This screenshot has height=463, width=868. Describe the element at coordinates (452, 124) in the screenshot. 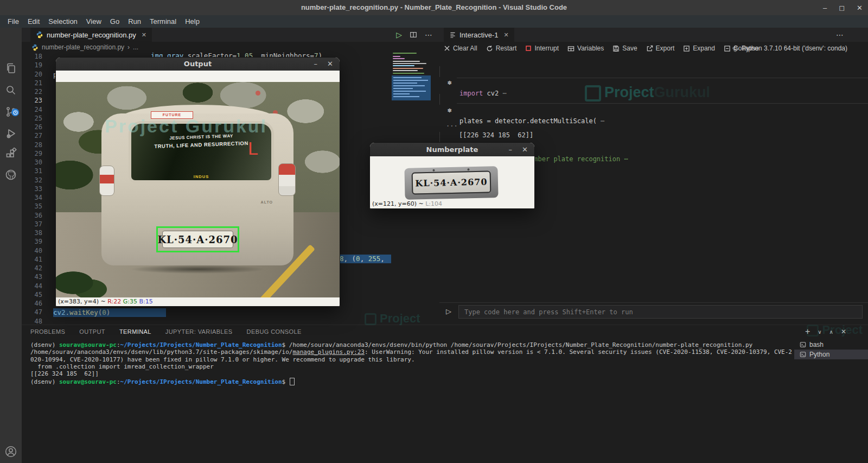

I see `output-collapse-indicator: ...` at that location.